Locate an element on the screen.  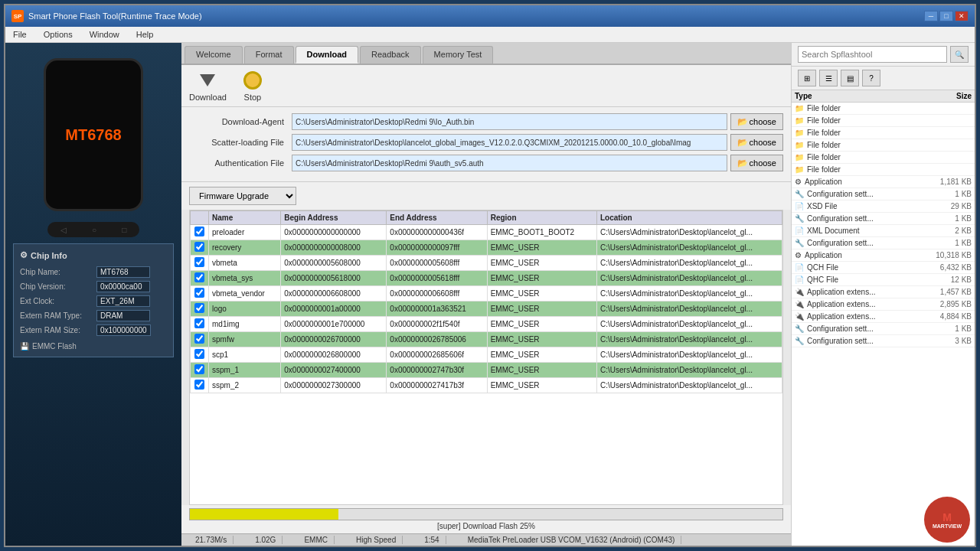
download-button: Download is located at coordinates (208, 86).